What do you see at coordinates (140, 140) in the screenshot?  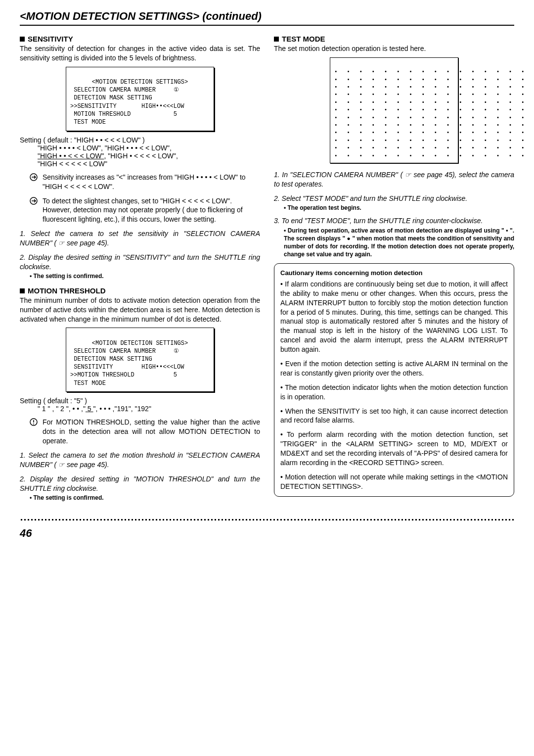 I see `sensitivity-default: Setting ( default : "HIGH • • < < < LOW"…` at bounding box center [140, 140].